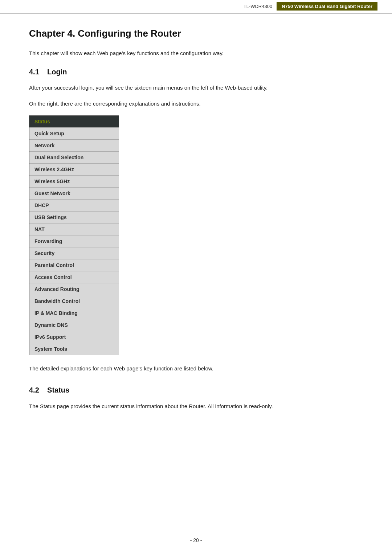 This screenshot has width=392, height=554. Describe the element at coordinates (74, 229) in the screenshot. I see `menu-item-nat: NAT` at that location.